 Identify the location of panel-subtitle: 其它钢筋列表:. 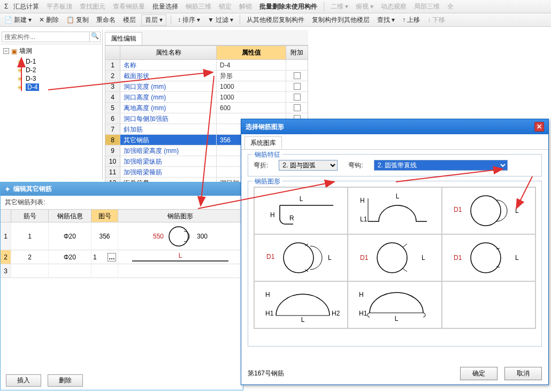
(122, 202).